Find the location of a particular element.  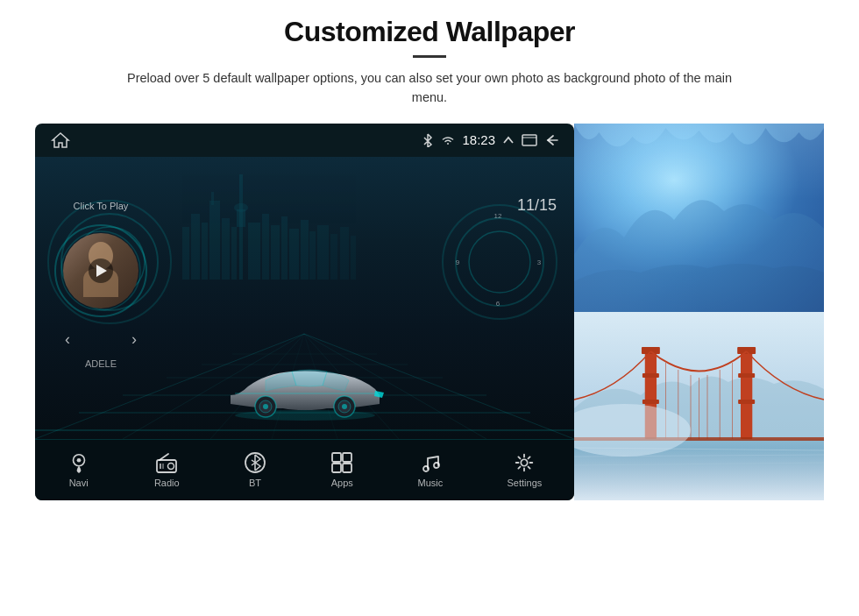

thumbnail-ice-cave is located at coordinates (699, 217).